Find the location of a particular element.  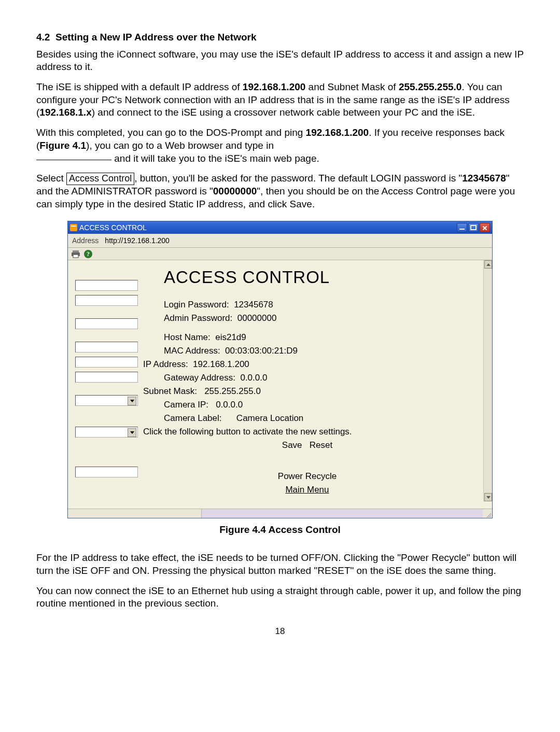

paragraph-1: Besides using the iConnect software, you… is located at coordinates (280, 61).